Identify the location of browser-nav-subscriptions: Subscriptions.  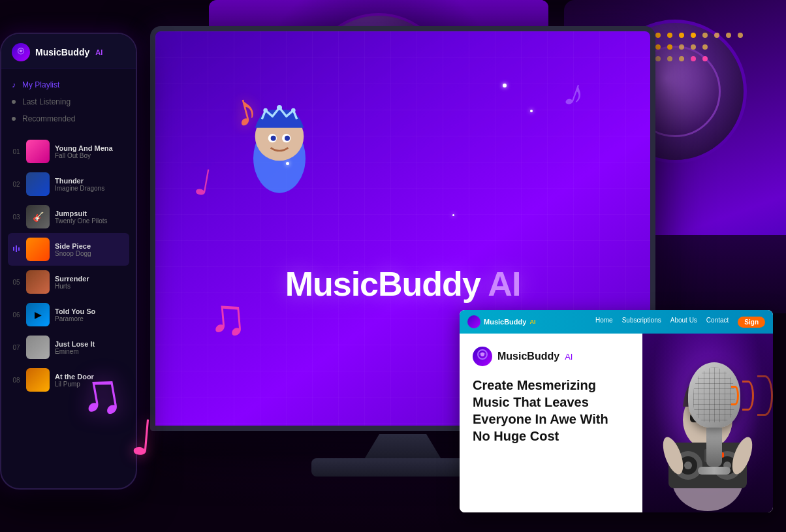
(642, 322).